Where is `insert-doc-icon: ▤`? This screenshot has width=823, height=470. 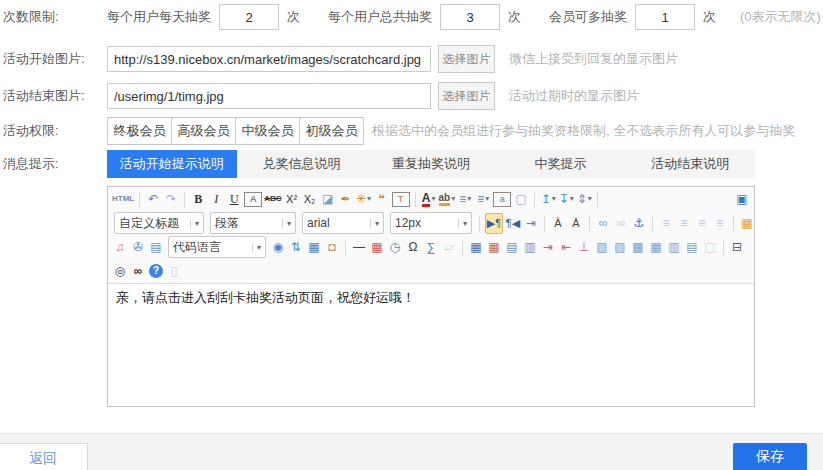 insert-doc-icon: ▤ is located at coordinates (156, 248).